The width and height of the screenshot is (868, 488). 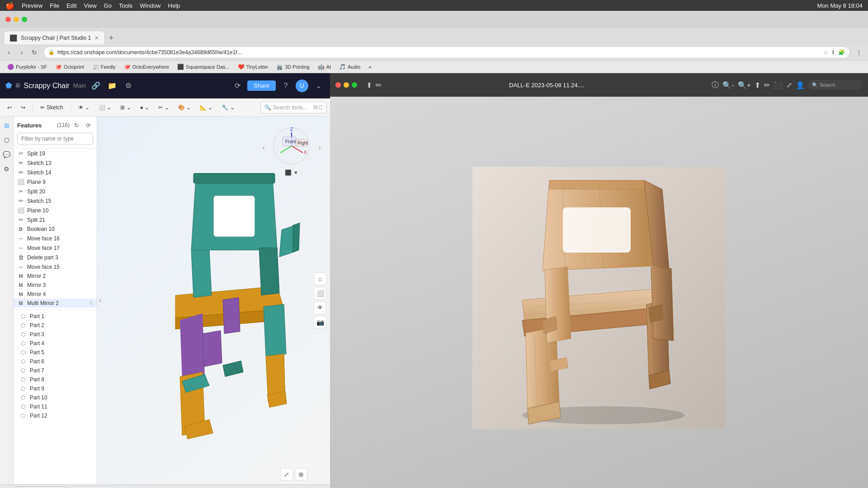 I want to click on preview-share-icon: ⬆, so click(x=369, y=85).